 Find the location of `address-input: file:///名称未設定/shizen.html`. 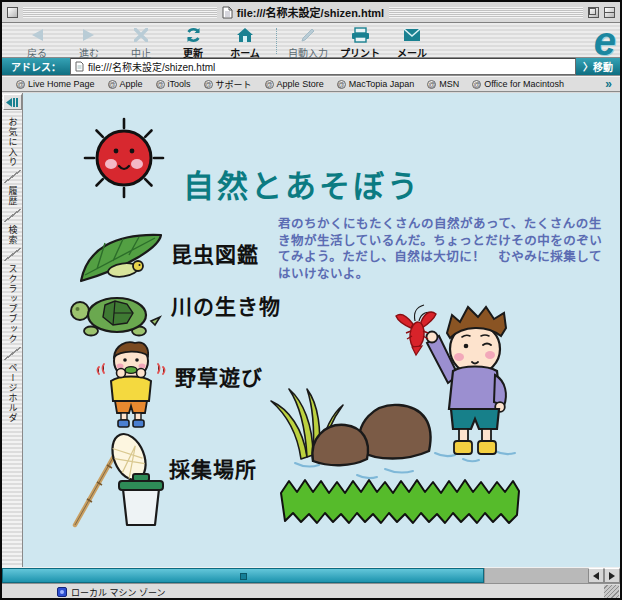

address-input: file:///名称未設定/shizen.html is located at coordinates (323, 66).